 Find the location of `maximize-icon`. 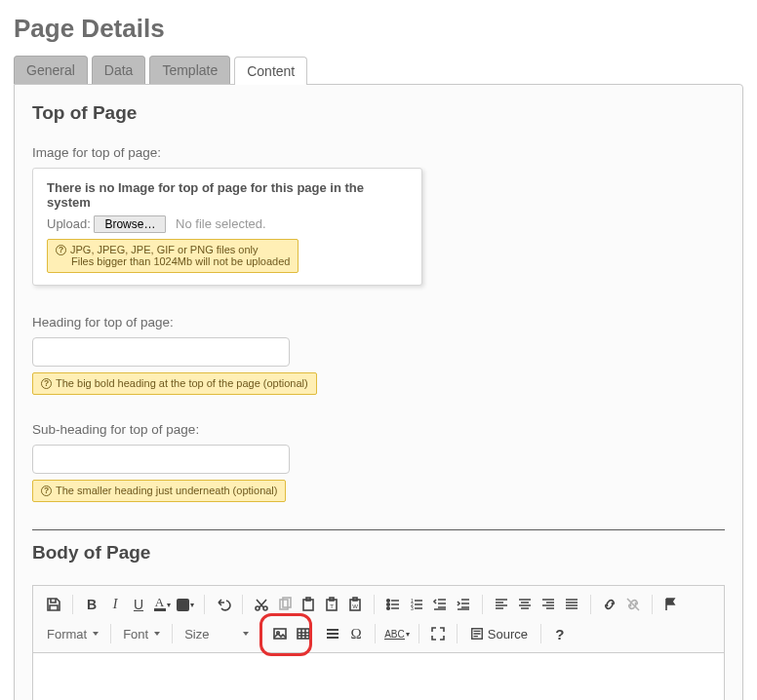

maximize-icon is located at coordinates (438, 634).